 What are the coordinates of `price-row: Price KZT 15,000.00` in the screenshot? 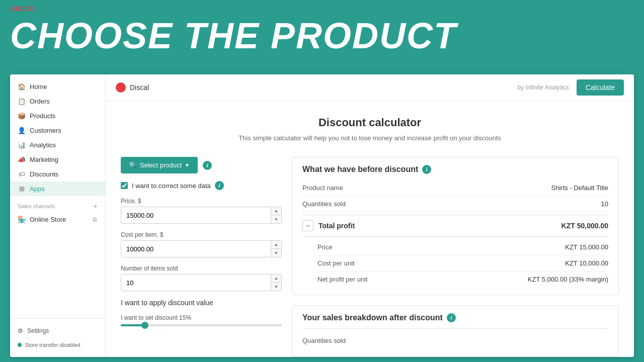 It's located at (463, 247).